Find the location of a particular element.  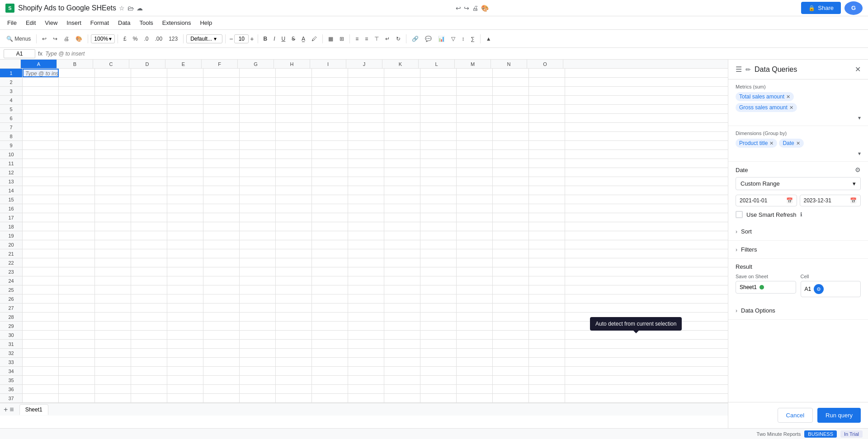

cell-row19-col0 is located at coordinates (41, 236).